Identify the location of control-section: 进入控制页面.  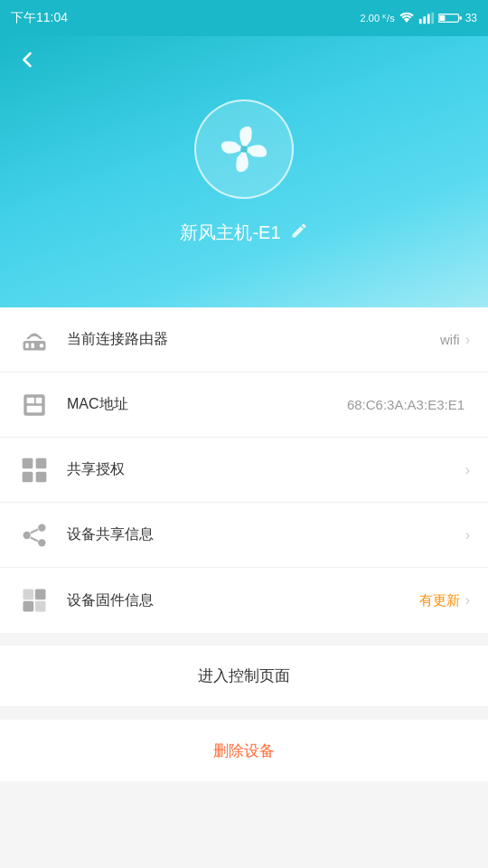
(244, 676).